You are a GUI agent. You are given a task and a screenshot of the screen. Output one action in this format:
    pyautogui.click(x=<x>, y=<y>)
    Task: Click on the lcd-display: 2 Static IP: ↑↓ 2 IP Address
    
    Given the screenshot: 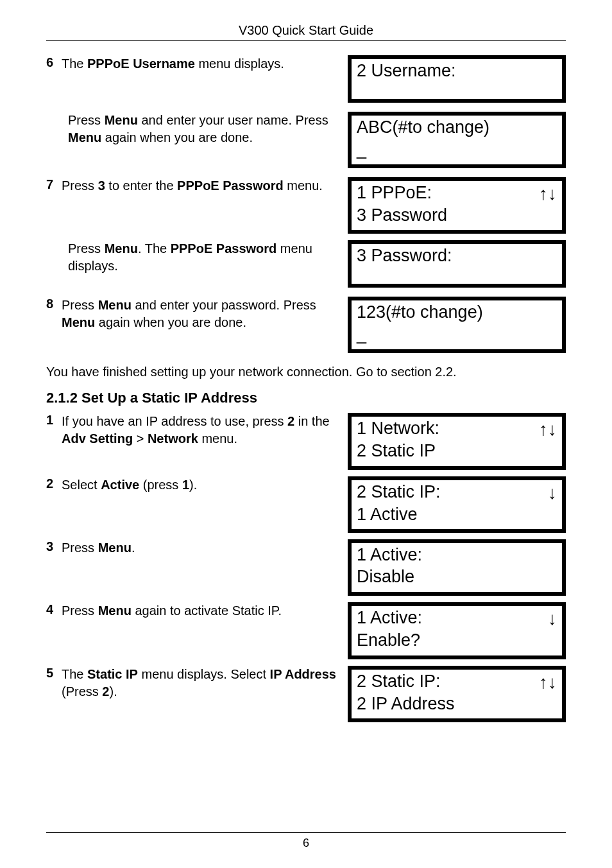 What is the action you would take?
    pyautogui.click(x=457, y=695)
    